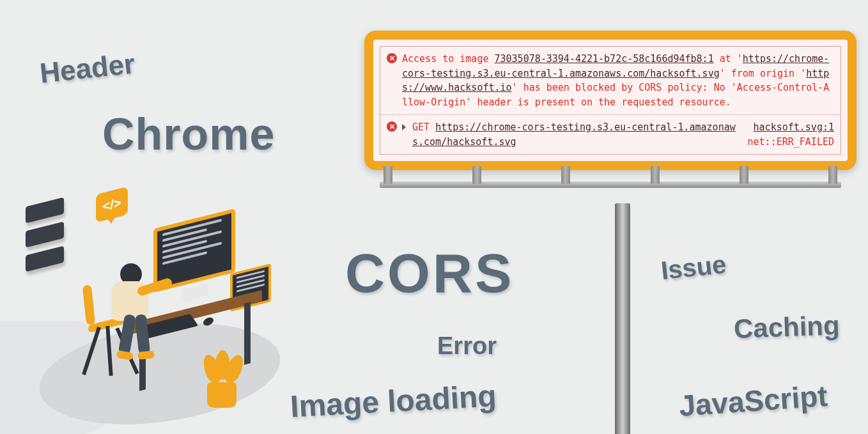 The image size is (868, 434). What do you see at coordinates (610, 185) in the screenshot?
I see `billboard-crossbar` at bounding box center [610, 185].